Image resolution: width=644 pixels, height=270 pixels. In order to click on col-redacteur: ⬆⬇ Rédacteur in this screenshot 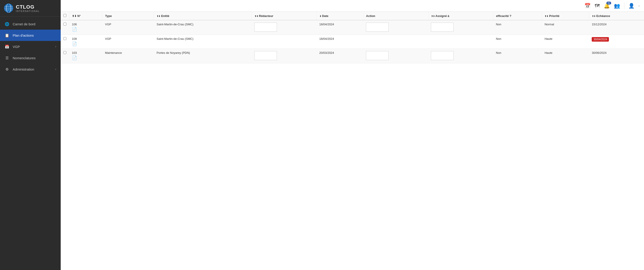, I will do `click(284, 16)`.